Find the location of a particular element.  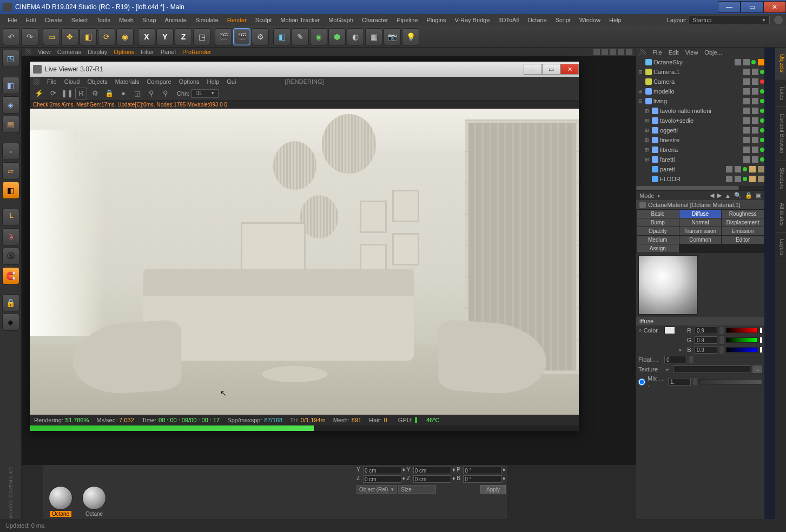

menu-create: Create is located at coordinates (54, 20).